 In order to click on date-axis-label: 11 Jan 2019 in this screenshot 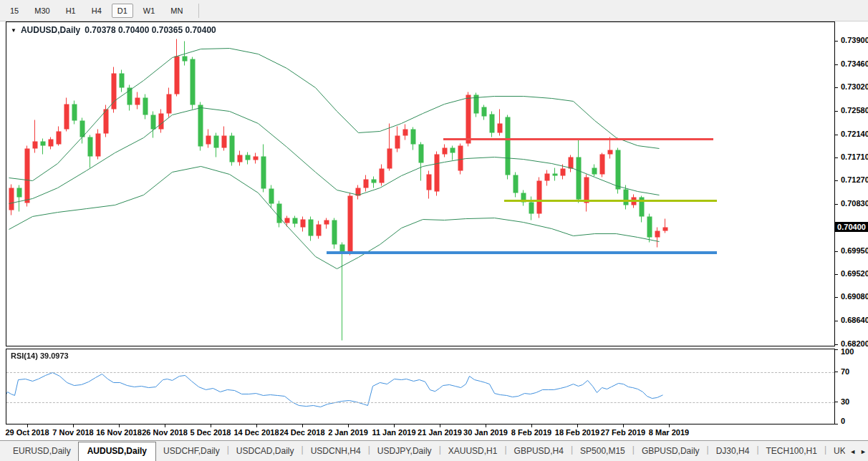, I will do `click(394, 432)`.